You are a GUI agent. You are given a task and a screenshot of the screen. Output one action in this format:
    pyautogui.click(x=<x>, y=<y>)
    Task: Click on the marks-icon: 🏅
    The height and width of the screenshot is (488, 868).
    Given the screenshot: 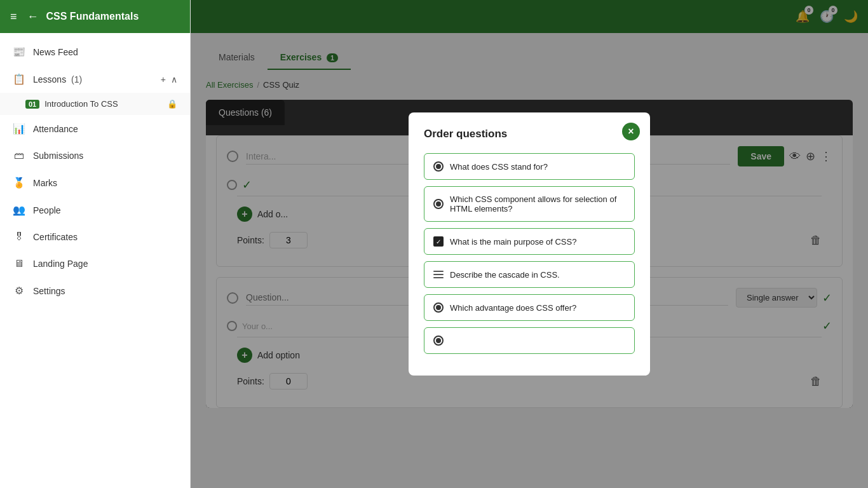 What is the action you would take?
    pyautogui.click(x=19, y=183)
    